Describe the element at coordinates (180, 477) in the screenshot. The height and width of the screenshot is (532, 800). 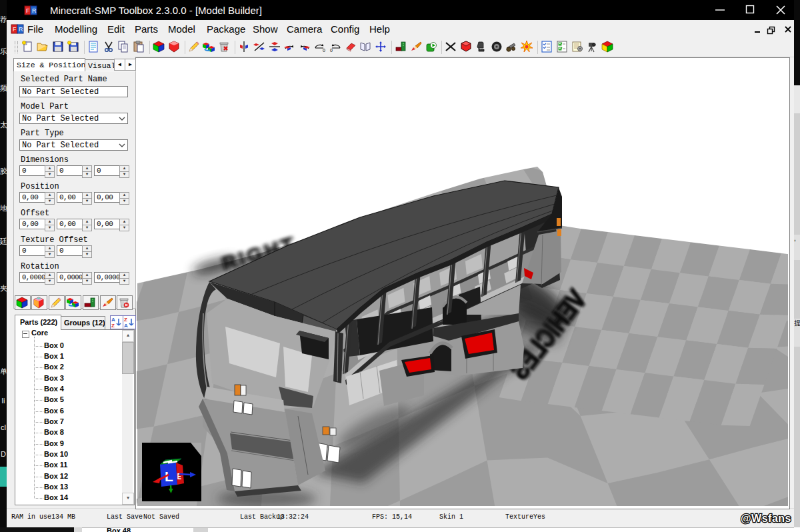
I see `svg-text: E` at that location.